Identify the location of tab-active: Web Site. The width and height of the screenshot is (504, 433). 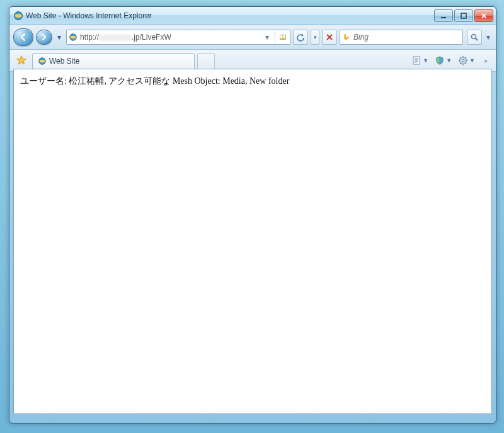
(113, 61).